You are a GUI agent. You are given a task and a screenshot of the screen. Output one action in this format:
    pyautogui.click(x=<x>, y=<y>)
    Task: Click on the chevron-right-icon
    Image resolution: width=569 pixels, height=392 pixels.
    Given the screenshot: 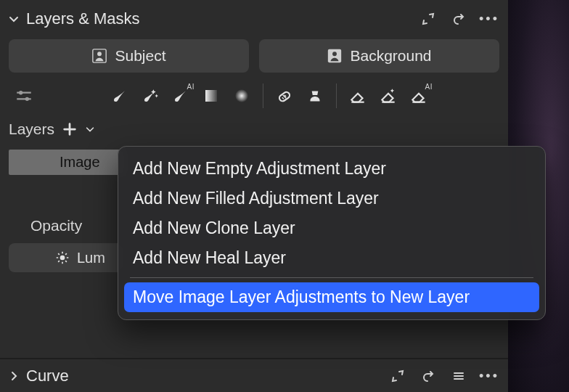 What is the action you would take?
    pyautogui.click(x=14, y=376)
    